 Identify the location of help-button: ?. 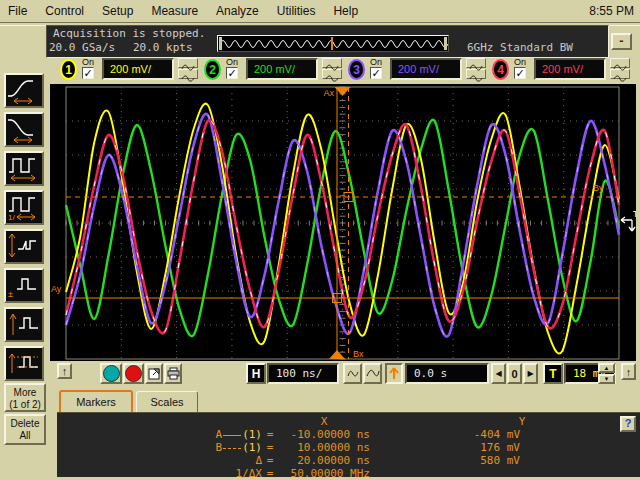
(628, 424).